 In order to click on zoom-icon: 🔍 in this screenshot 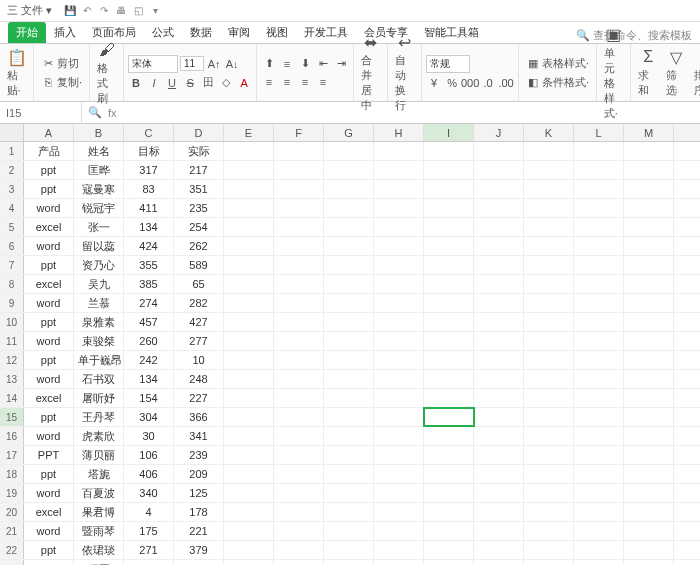, I will do `click(95, 112)`.